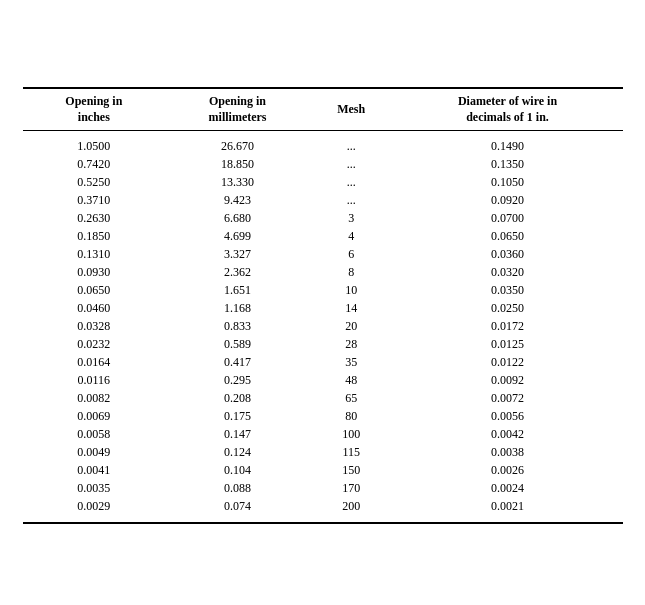 This screenshot has width=645, height=605. Describe the element at coordinates (238, 165) in the screenshot. I see `table-cell: 18.850` at that location.